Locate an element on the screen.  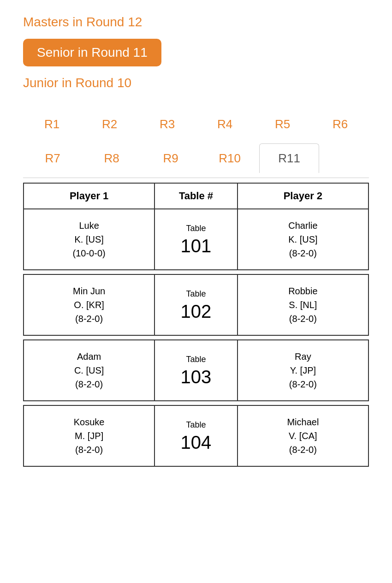
category-masters: Masters in Round 12 is located at coordinates (196, 22).